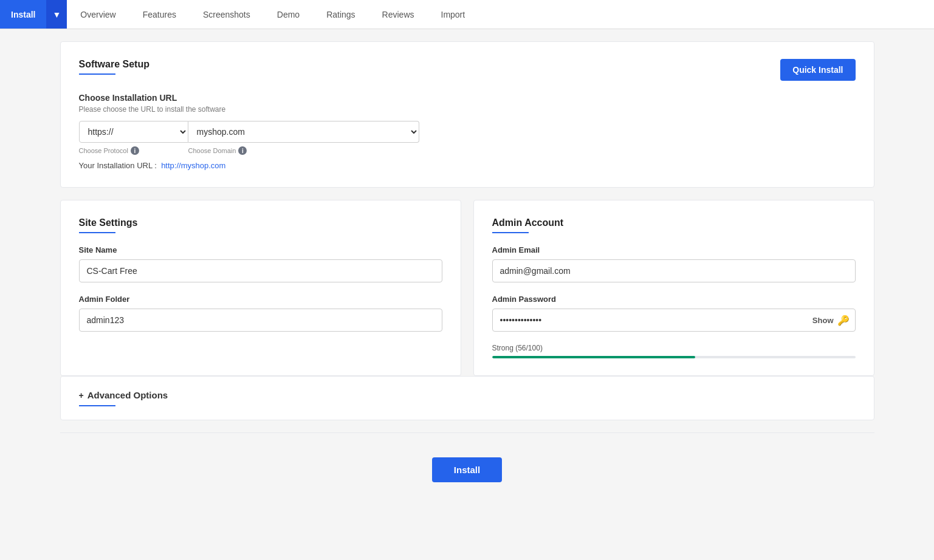 The height and width of the screenshot is (560, 934). What do you see at coordinates (674, 264) in the screenshot?
I see `admin-email-group: Admin Email` at bounding box center [674, 264].